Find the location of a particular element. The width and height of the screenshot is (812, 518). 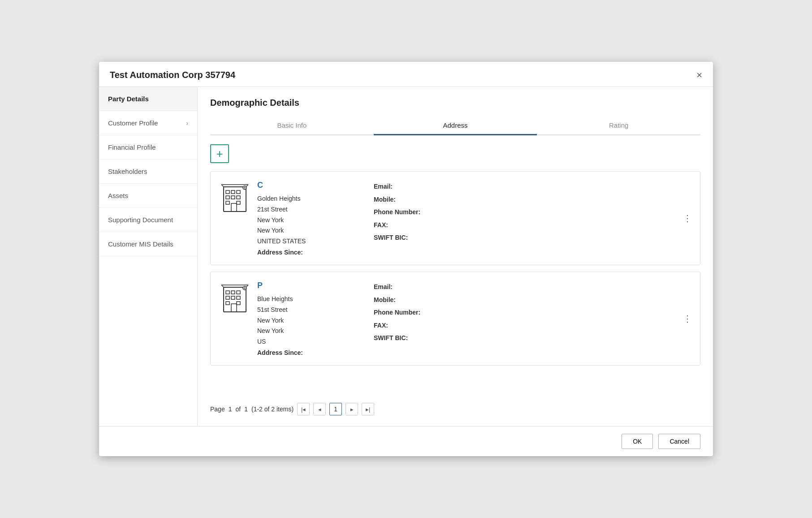

sidebar-item-stakeholders: Stakeholders is located at coordinates (148, 172).